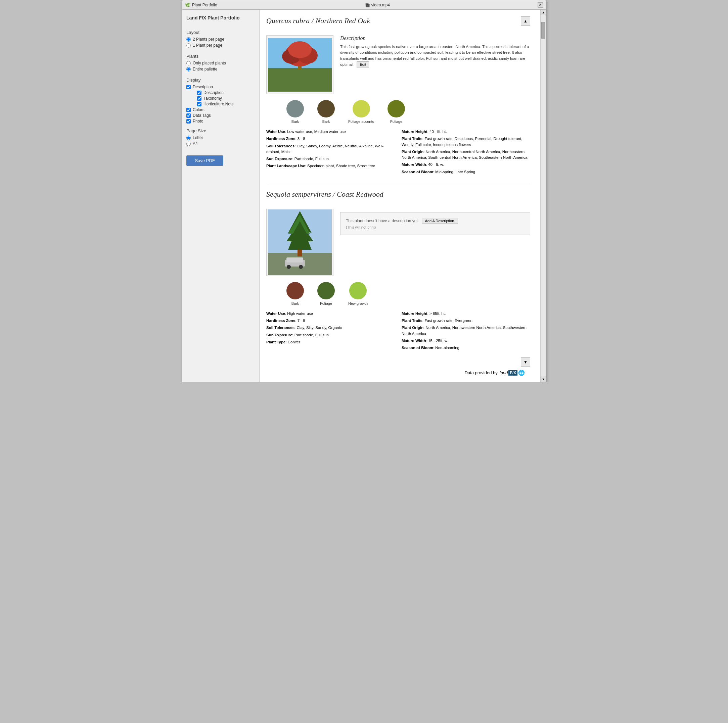 The height and width of the screenshot is (723, 728). Describe the element at coordinates (435, 56) in the screenshot. I see `oak-desc-text: This fast-growing oak species is native …` at that location.